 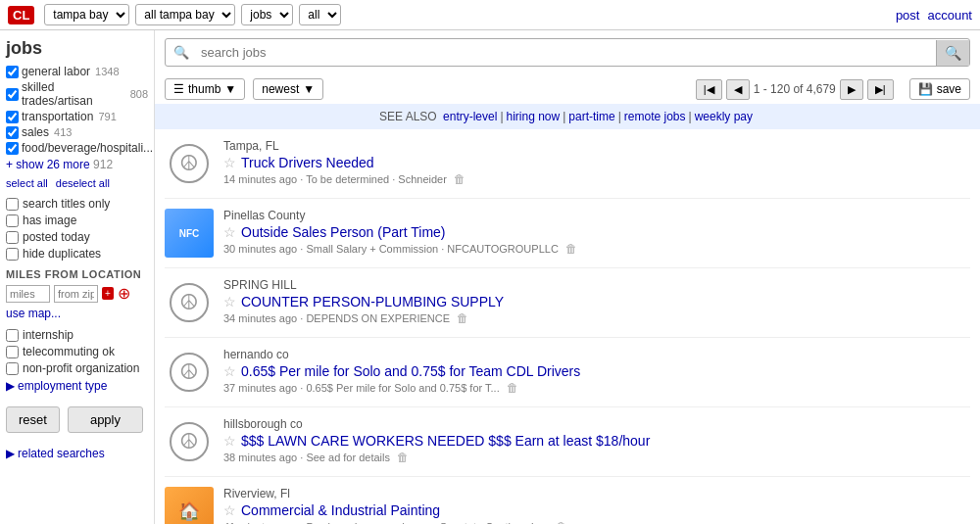 I want to click on job-location: hillsborough co, so click(x=597, y=424).